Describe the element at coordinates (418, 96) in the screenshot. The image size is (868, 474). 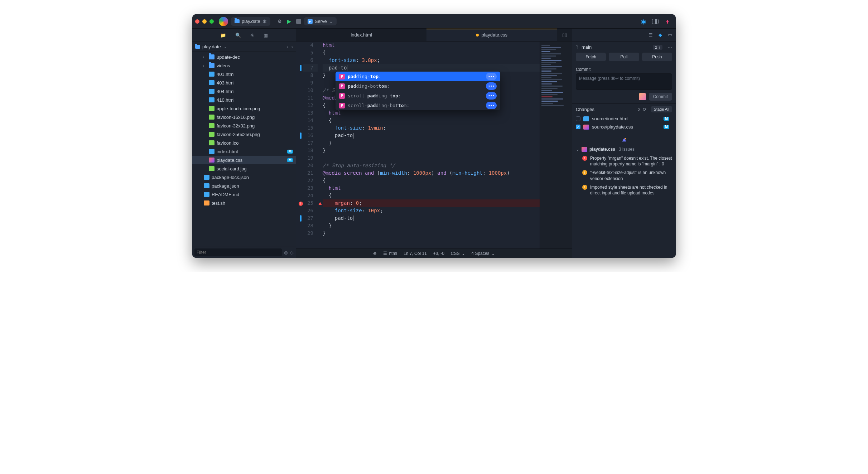
I see `autocomplete-item: P scroll-padding-top: •••` at that location.